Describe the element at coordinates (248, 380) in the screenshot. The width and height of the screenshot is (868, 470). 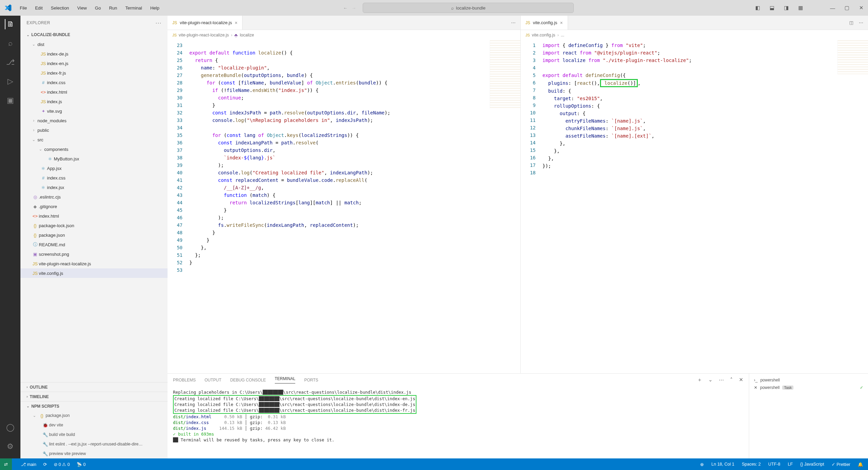
I see `panel-tab-debug: DEBUG CONSOLE` at that location.